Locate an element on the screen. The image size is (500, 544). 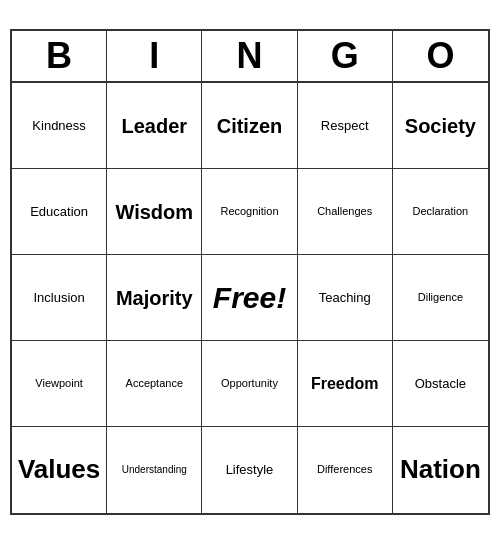
cell-text: Lifestyle is located at coordinates (250, 470).